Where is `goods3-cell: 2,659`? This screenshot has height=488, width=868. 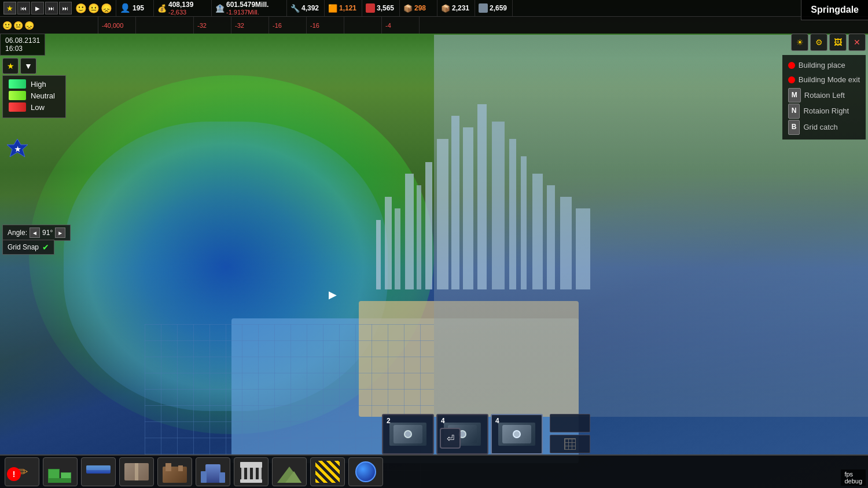 goods3-cell: 2,659 is located at coordinates (494, 8).